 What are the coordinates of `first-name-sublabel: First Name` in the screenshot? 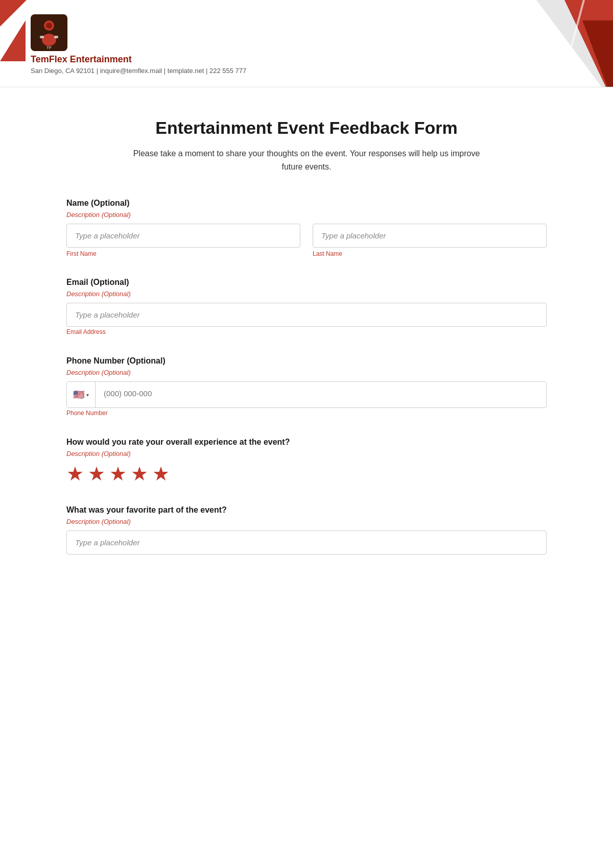 It's located at (183, 254).